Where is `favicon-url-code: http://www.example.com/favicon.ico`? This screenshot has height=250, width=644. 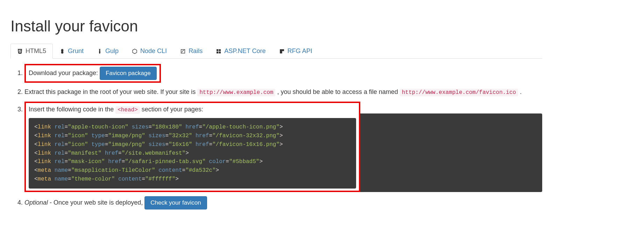
favicon-url-code: http://www.example.com/favicon.ico is located at coordinates (459, 93).